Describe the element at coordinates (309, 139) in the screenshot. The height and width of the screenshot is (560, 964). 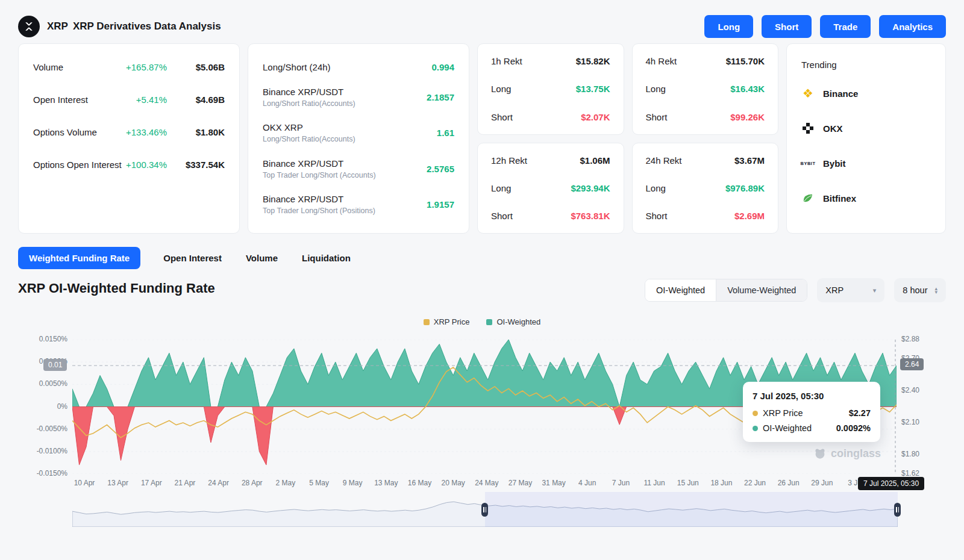
I see `ratio-sublabel: Long/Short Ratio(Accounts)` at that location.